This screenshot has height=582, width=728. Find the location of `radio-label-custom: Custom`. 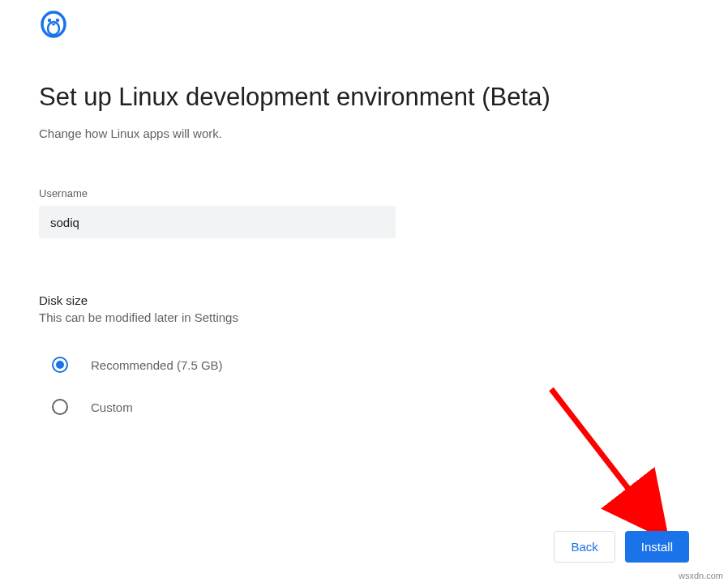

radio-label-custom: Custom is located at coordinates (112, 407).